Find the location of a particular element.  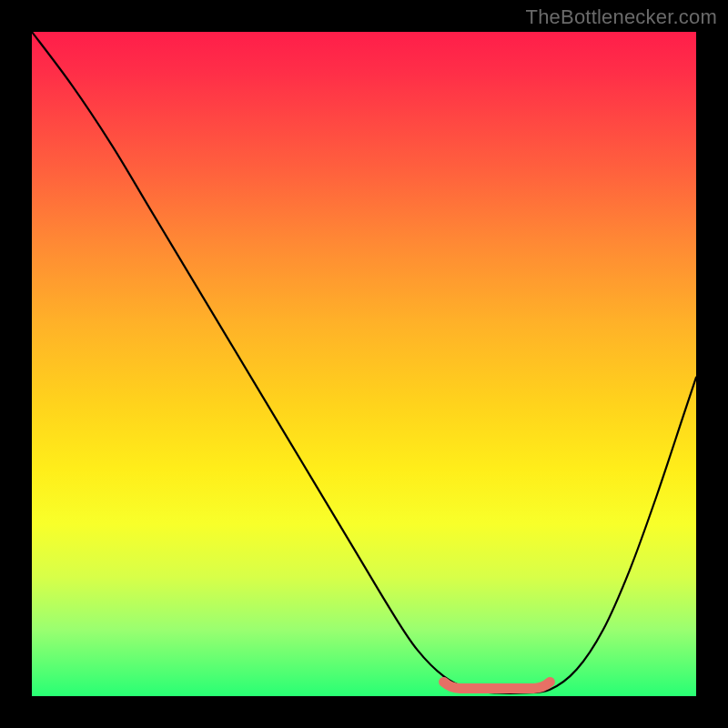

watermark-text: TheBottlenecker.com is located at coordinates (622, 17).